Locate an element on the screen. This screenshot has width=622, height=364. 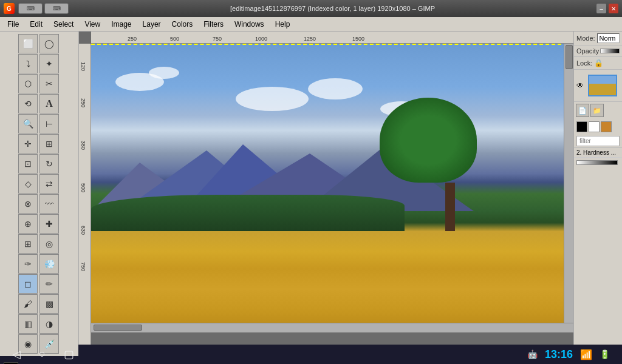
tool-eraser: ◻ is located at coordinates (28, 284).